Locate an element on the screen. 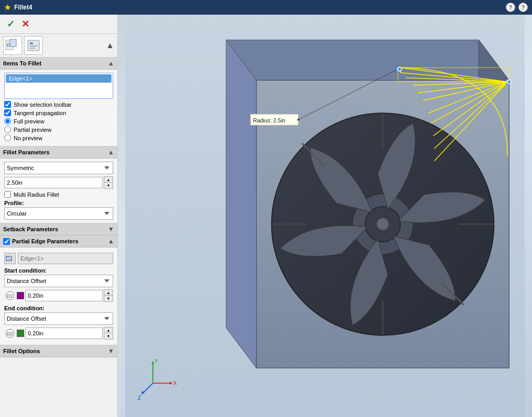 Image resolution: width=532 pixels, height=417 pixels. start-offset-color-dot is located at coordinates (20, 296).